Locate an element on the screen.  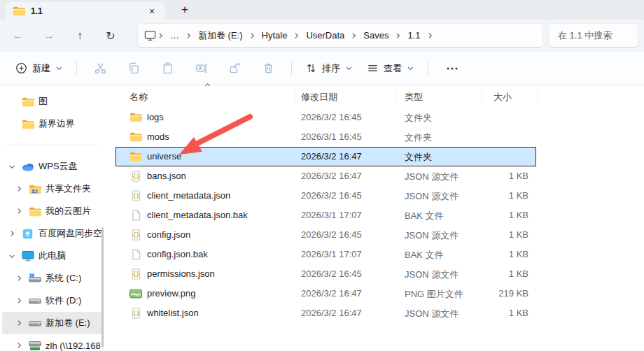
sidebar-scrollbar is located at coordinates (102, 287).